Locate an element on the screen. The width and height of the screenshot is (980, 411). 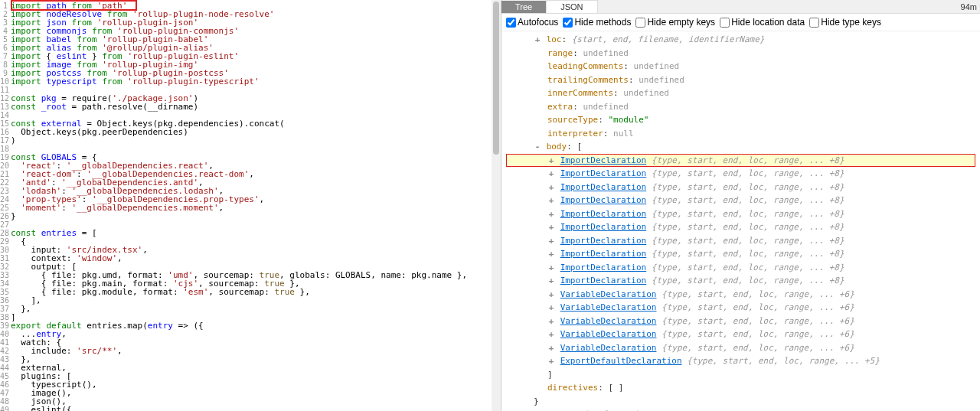
tree-value: undefined is located at coordinates (657, 66).